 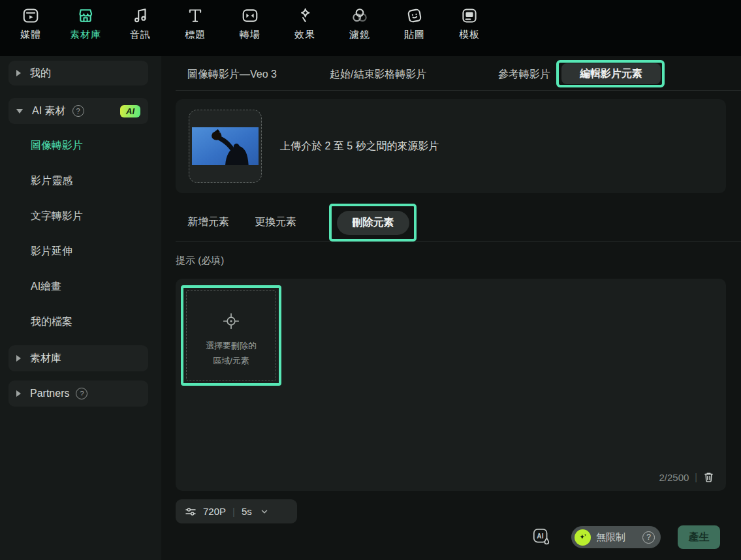 I want to click on nav-audio: 音訊, so click(x=140, y=23).